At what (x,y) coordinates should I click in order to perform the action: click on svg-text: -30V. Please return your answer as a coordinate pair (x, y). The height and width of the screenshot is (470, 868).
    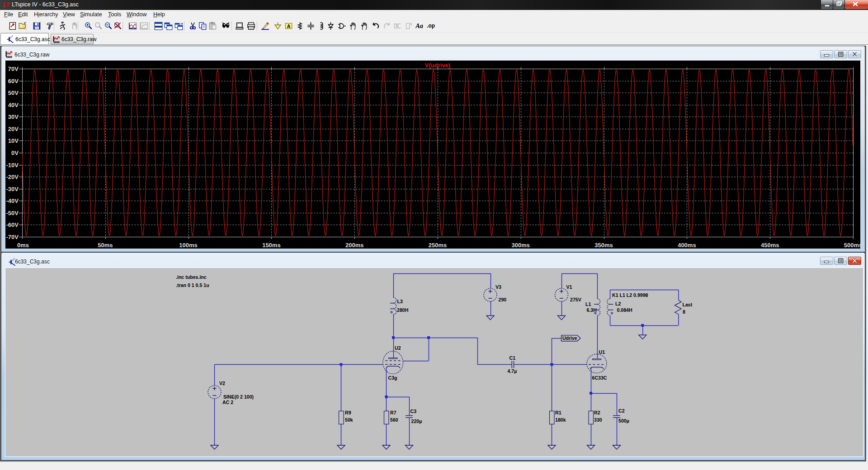
    Looking at the image, I should click on (13, 189).